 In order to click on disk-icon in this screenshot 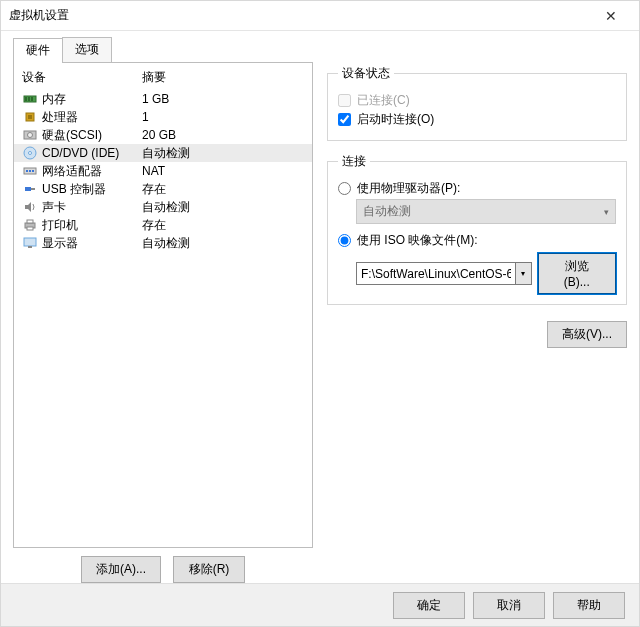, I will do `click(30, 135)`.